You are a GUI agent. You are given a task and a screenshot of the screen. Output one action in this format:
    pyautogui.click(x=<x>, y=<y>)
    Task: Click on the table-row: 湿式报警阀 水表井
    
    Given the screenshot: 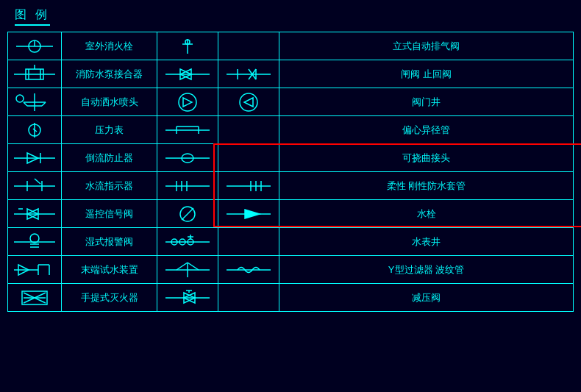 What is the action you would take?
    pyautogui.click(x=291, y=242)
    